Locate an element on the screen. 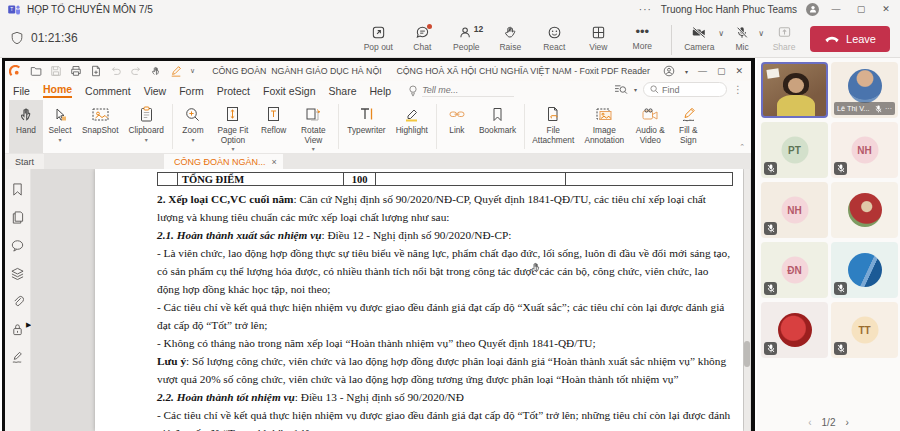 This screenshot has height=431, width=900. pop-out-button: Pop out is located at coordinates (378, 36).